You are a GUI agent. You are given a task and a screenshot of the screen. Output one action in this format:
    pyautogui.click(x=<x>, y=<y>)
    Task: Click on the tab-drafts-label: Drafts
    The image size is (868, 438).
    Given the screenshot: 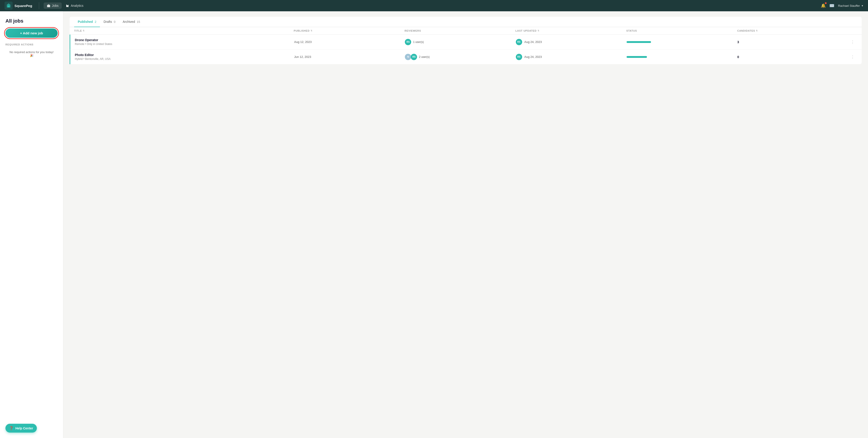 What is the action you would take?
    pyautogui.click(x=108, y=22)
    